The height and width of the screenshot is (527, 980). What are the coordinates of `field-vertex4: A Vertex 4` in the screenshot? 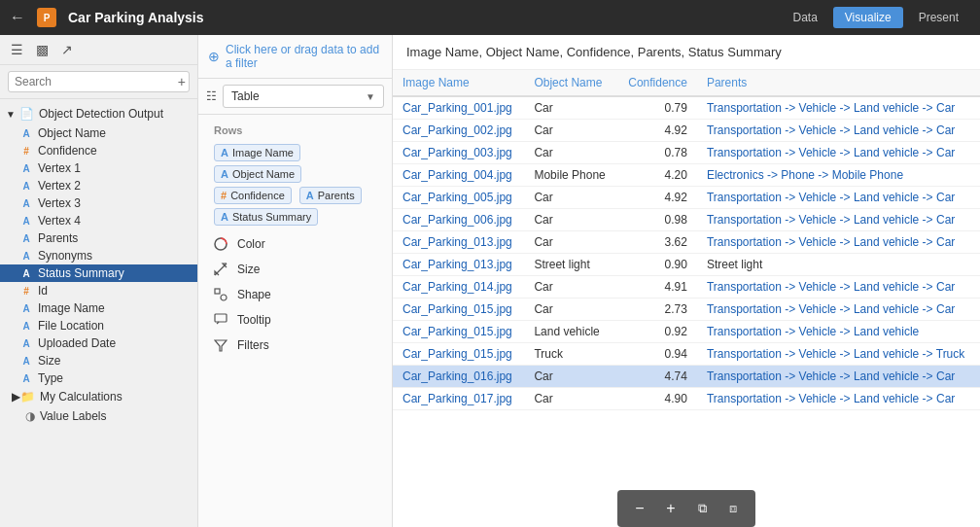 It's located at (99, 221).